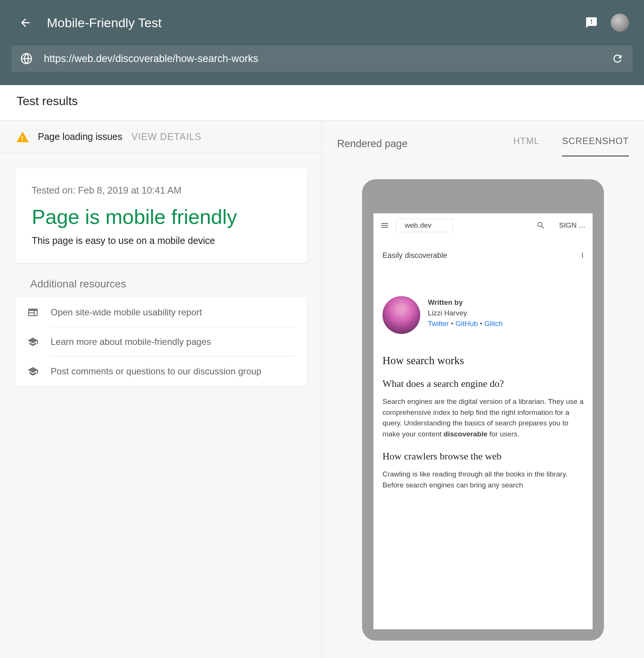  What do you see at coordinates (438, 324) in the screenshot?
I see `link-twitter: Twitter` at bounding box center [438, 324].